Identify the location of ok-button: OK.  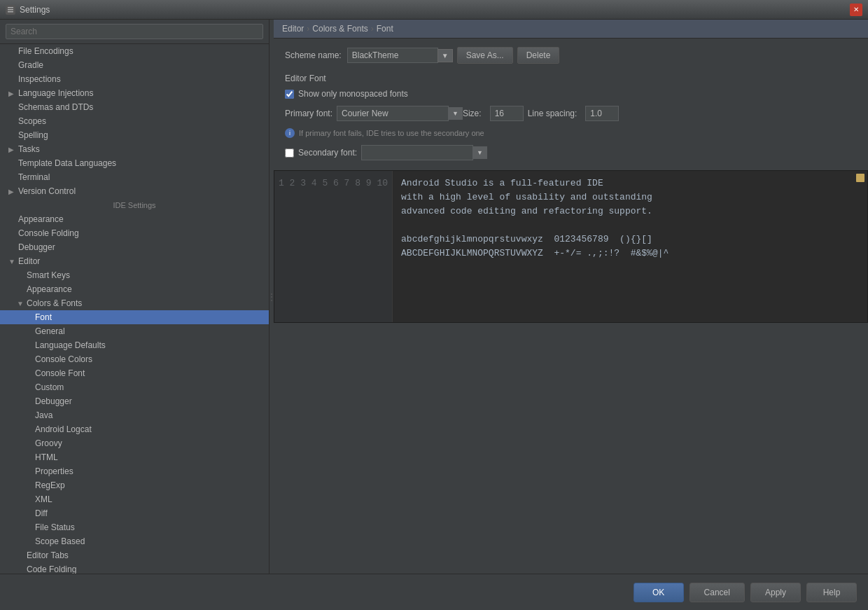
(659, 592).